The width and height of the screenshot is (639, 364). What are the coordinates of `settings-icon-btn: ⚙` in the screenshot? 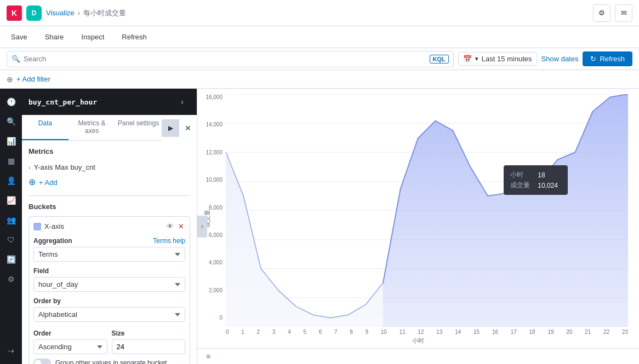 It's located at (602, 13).